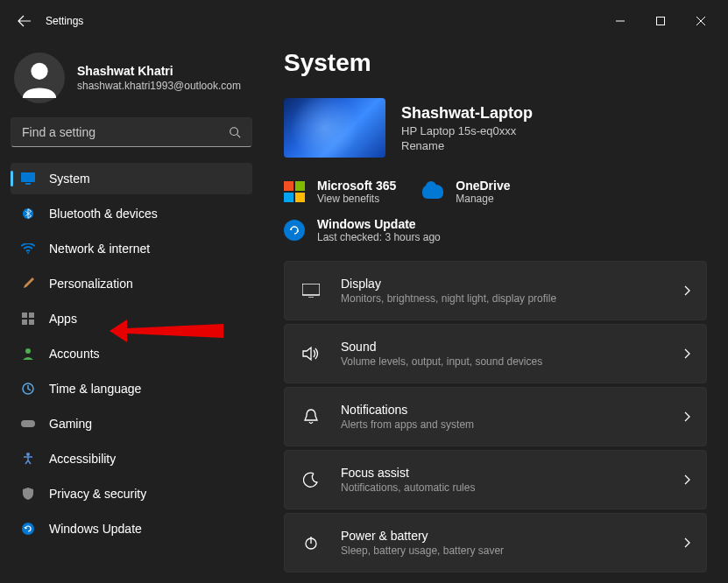 This screenshot has height=583, width=728. What do you see at coordinates (661, 21) in the screenshot?
I see `maximize-button` at bounding box center [661, 21].